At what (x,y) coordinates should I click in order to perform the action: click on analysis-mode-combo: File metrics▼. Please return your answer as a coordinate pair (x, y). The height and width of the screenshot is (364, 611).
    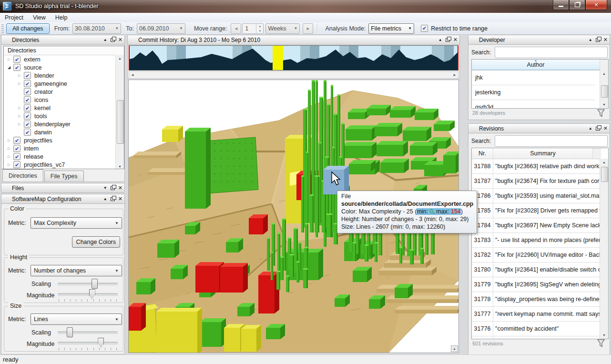
    Looking at the image, I should click on (391, 29).